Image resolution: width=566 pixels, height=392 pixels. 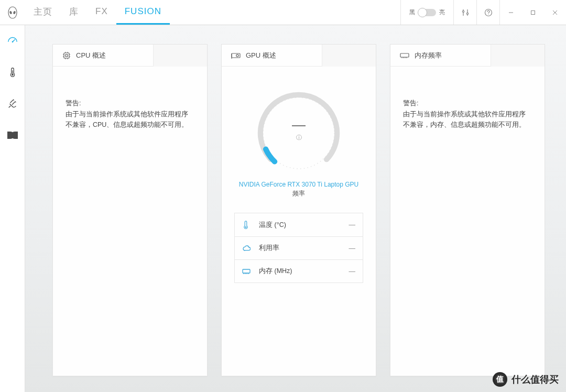 I want to click on panel-gpu-header: GPU 概述, so click(x=299, y=56).